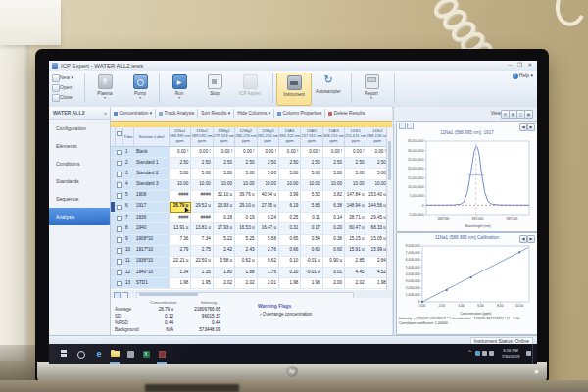  I want to click on volume-icon, so click(484, 353).